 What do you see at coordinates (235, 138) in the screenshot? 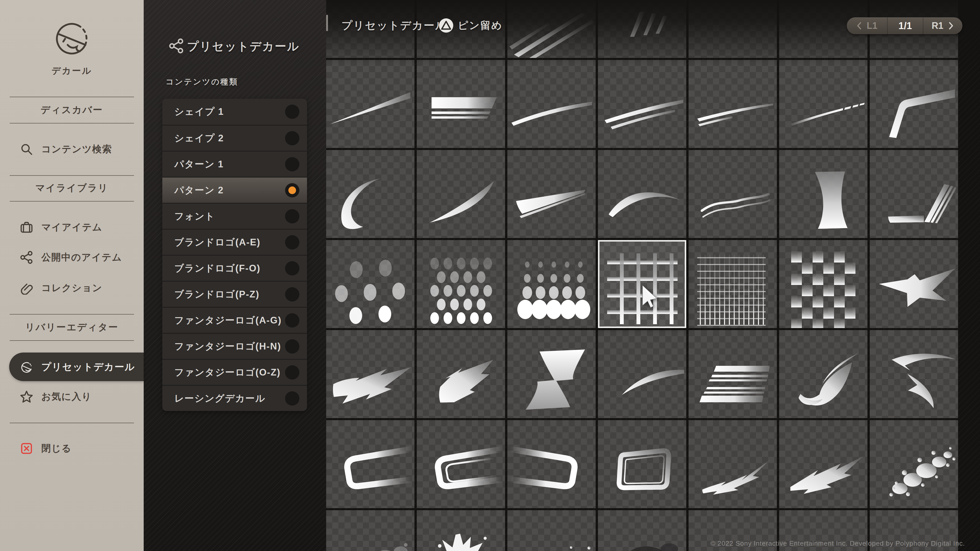
I see `category-item-1: シェイプ 2` at bounding box center [235, 138].